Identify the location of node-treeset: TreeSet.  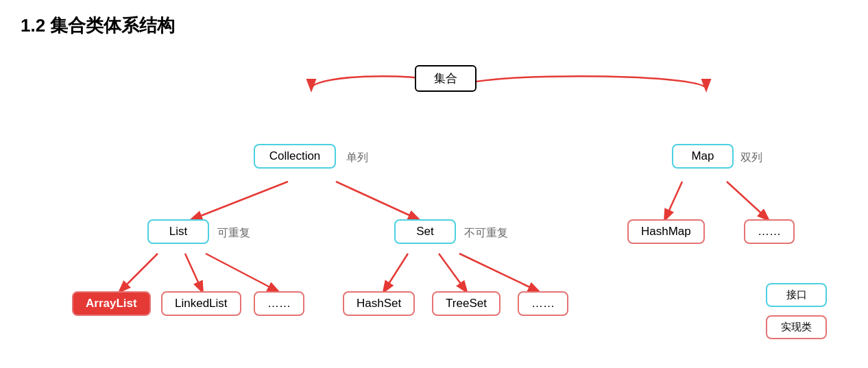
(466, 304).